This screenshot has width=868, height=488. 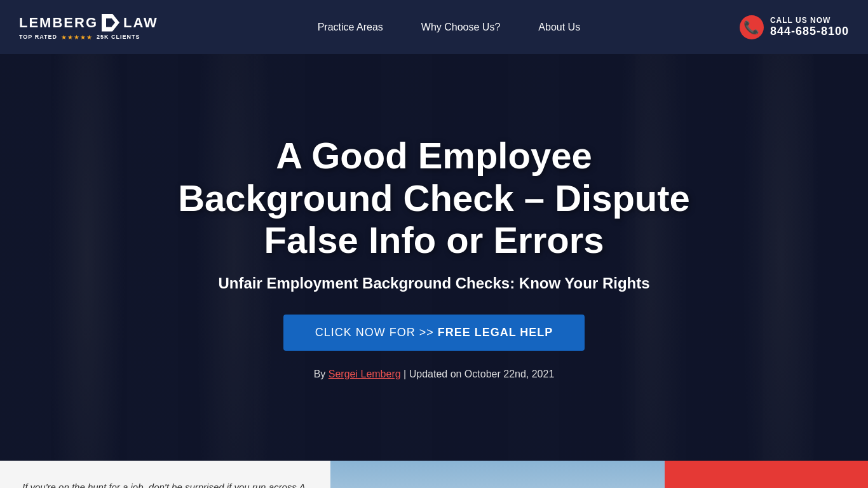 I want to click on main-nav: Practice Areas Why Choose Us? About Us, so click(x=449, y=27).